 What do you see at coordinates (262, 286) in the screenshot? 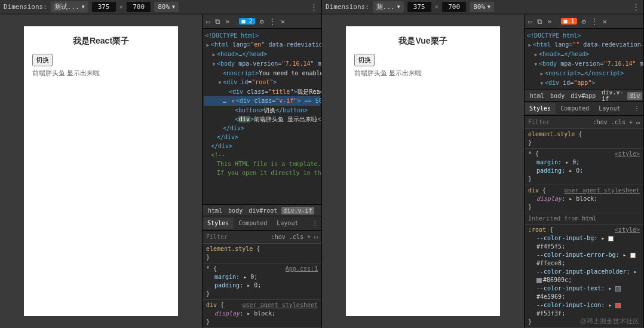
I see `styles-panel: element.style {}App.css:1* {margin: ▸ 0;…` at bounding box center [262, 286].